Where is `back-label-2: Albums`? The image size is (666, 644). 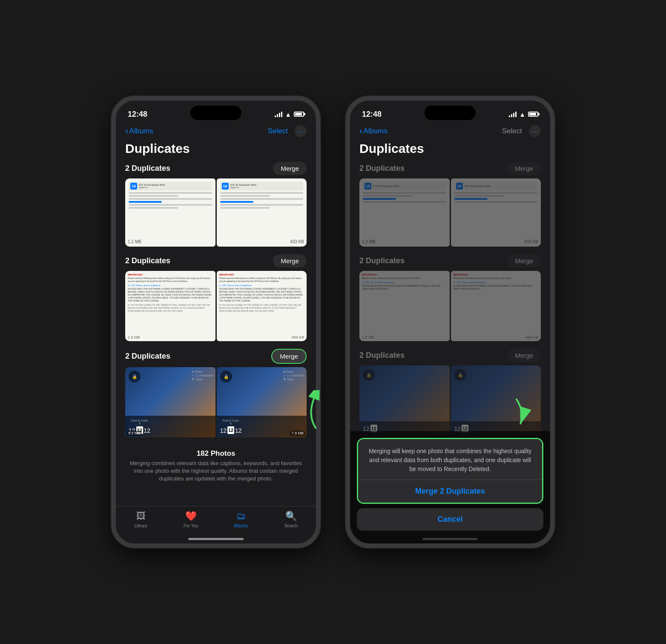
back-label-2: Albums is located at coordinates (376, 131).